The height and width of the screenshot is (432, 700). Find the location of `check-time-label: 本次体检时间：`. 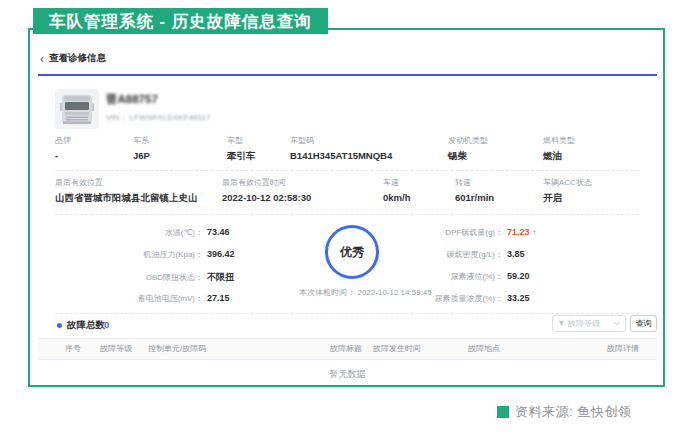

check-time-label: 本次体检时间： is located at coordinates (327, 292).